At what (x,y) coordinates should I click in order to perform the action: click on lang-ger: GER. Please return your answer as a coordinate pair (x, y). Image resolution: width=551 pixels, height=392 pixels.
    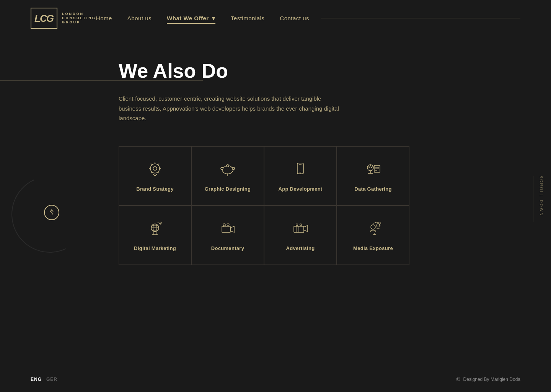
    Looking at the image, I should click on (52, 379).